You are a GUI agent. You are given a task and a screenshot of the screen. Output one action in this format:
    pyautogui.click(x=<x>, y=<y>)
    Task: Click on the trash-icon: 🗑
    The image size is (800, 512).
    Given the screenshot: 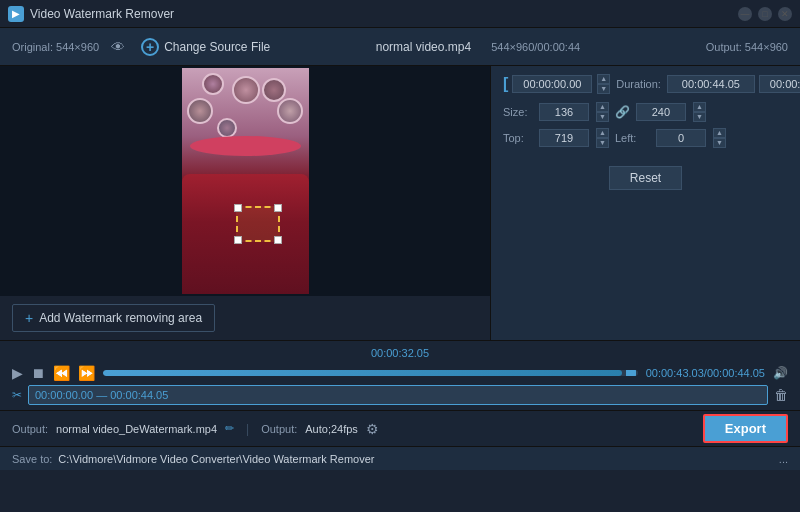 What is the action you would take?
    pyautogui.click(x=781, y=395)
    